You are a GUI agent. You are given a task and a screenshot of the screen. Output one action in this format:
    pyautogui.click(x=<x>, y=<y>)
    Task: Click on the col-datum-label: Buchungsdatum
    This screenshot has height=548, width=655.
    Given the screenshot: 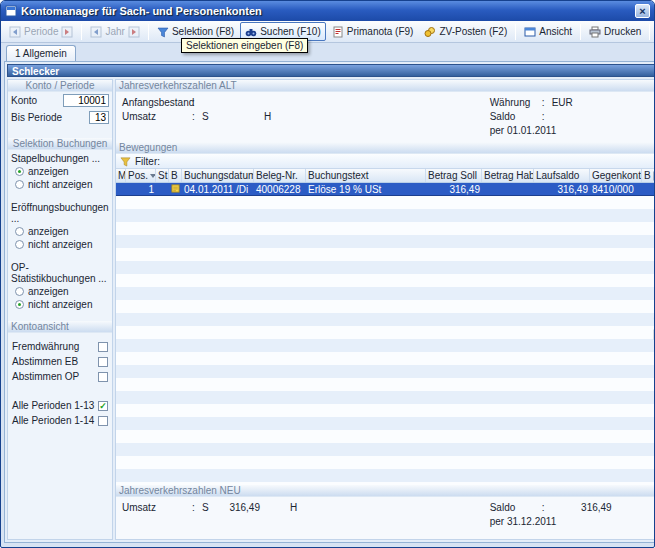 What is the action you would take?
    pyautogui.click(x=219, y=176)
    